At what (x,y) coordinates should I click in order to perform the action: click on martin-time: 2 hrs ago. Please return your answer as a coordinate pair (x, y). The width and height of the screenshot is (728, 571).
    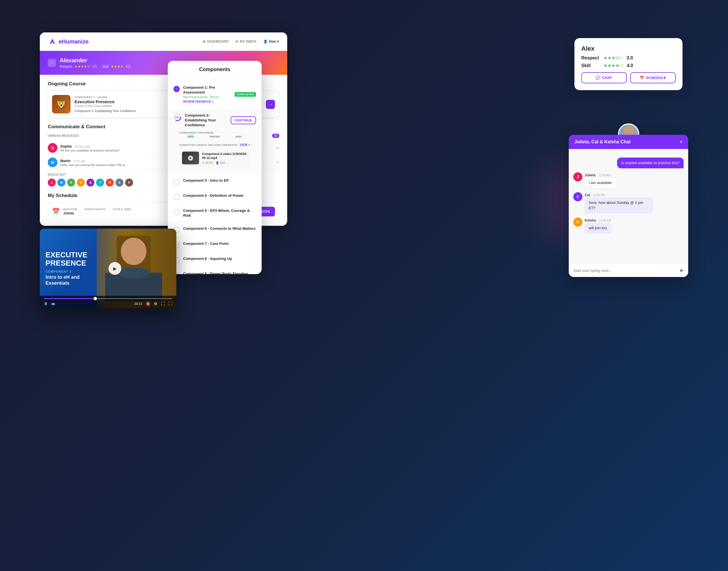
    Looking at the image, I should click on (80, 161).